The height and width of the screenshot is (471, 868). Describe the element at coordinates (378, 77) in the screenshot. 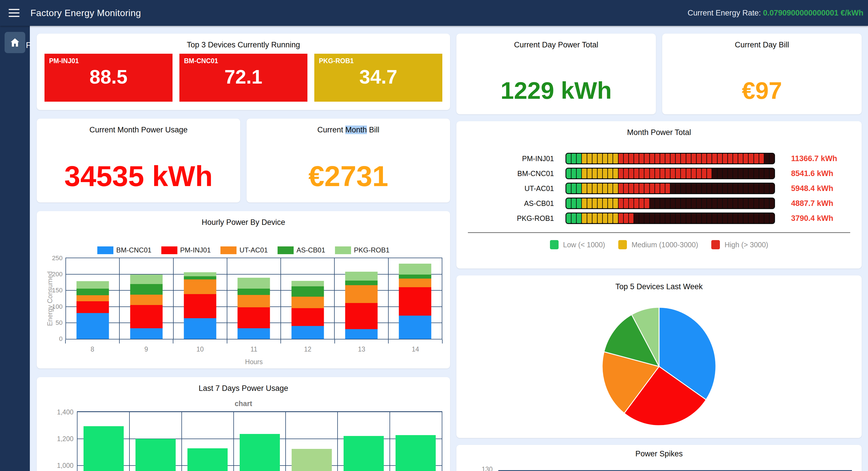

I see `device-tile-value: 34.7` at that location.